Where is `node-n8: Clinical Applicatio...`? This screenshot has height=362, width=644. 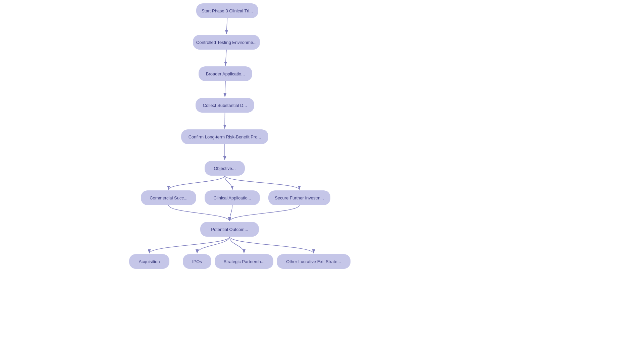 node-n8: Clinical Applicatio... is located at coordinates (232, 198).